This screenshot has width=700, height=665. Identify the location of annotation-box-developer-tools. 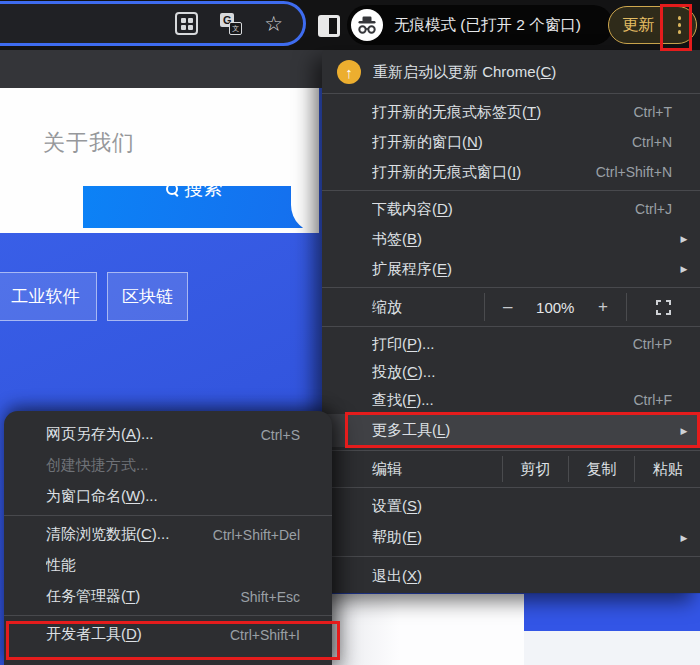
(173, 640).